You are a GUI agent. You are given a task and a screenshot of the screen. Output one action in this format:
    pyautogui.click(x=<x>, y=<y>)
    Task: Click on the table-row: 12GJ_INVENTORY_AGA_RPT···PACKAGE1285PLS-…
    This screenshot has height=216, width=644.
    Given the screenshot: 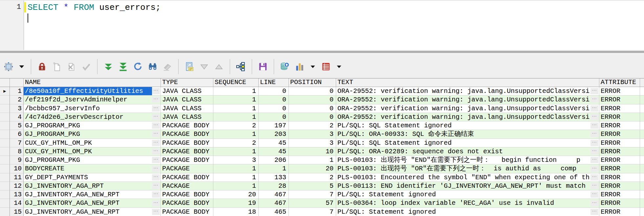 What is the action you would take?
    pyautogui.click(x=322, y=186)
    